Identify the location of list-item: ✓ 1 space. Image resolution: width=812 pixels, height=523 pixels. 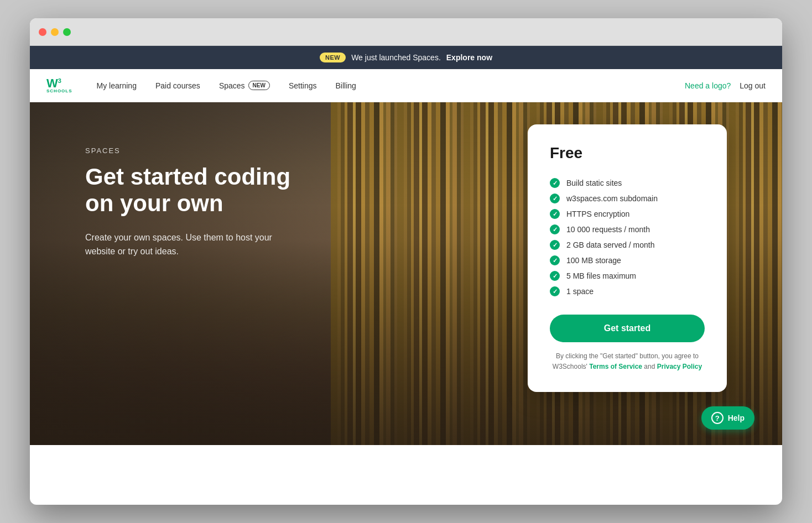
(627, 291).